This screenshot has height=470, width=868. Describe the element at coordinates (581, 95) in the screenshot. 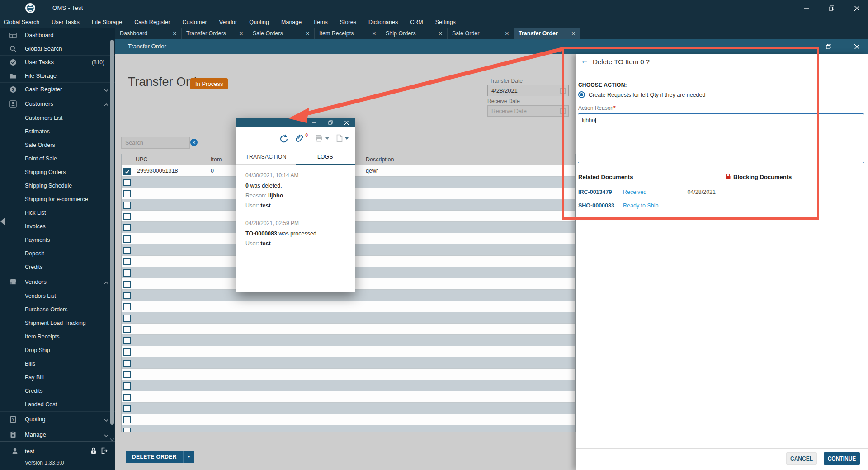

I see `radio-selected-icon` at that location.